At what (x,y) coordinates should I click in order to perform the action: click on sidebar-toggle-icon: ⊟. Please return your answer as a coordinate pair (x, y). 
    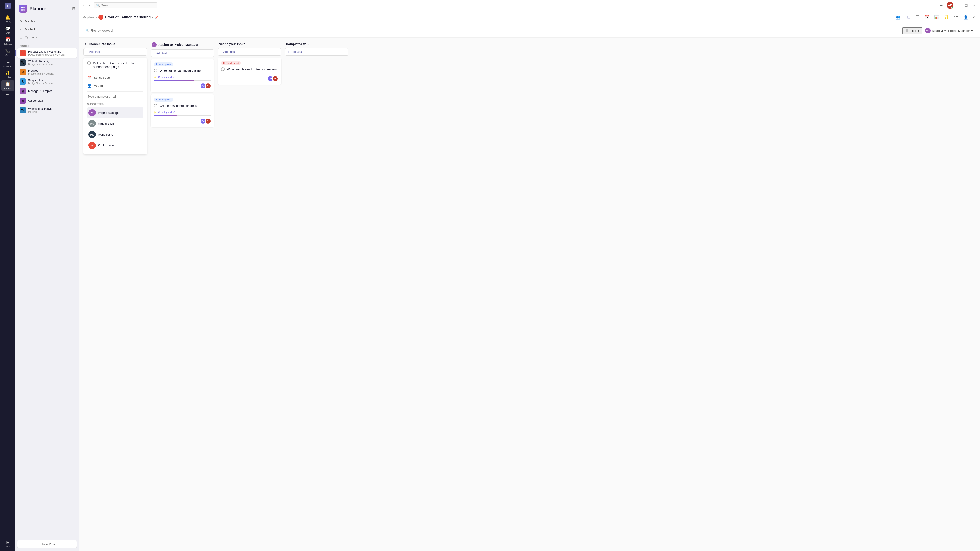
    Looking at the image, I should click on (74, 9).